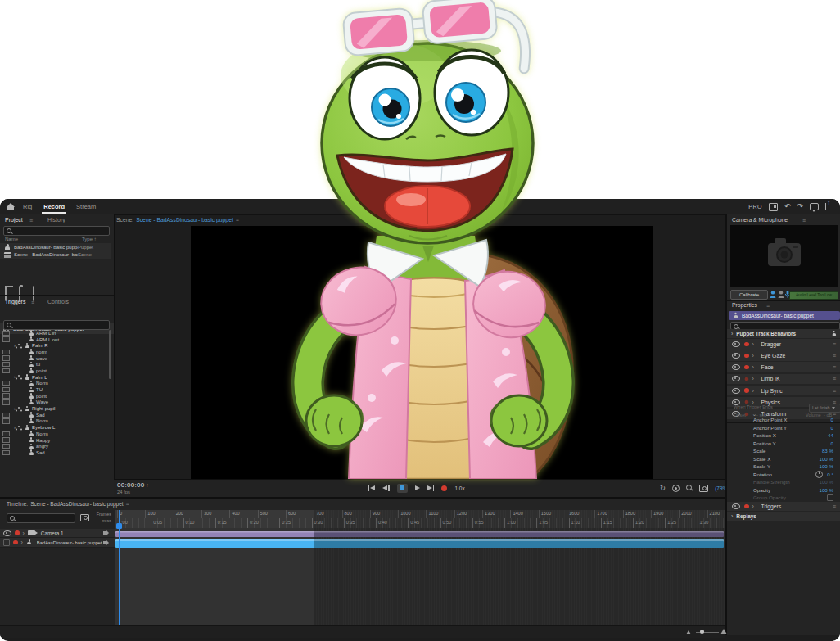  What do you see at coordinates (28, 206) in the screenshot?
I see `workspace-tab: Rig` at bounding box center [28, 206].